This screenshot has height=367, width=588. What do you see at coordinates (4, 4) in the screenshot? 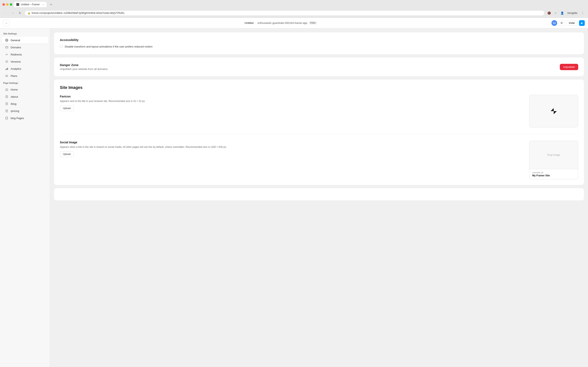
I see `close-dot` at bounding box center [4, 4].